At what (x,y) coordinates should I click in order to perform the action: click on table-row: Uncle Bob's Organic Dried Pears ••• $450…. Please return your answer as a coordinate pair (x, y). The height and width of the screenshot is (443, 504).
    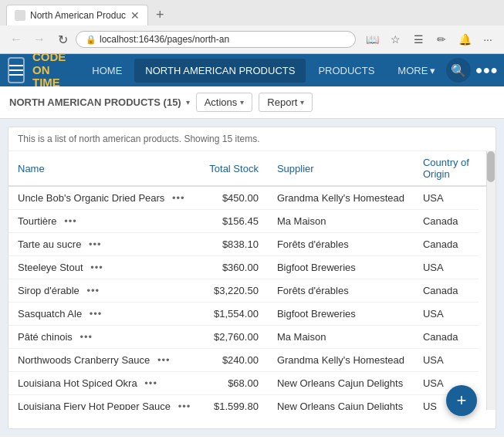
    Looking at the image, I should click on (252, 198).